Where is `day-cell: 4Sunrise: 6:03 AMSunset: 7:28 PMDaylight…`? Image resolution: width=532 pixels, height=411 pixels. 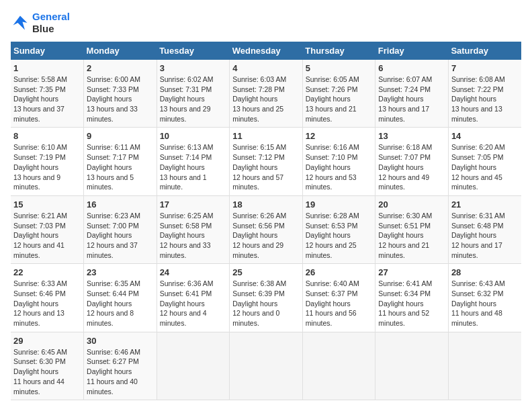 day-cell: 4Sunrise: 6:03 AMSunset: 7:28 PMDaylight… is located at coordinates (266, 94).